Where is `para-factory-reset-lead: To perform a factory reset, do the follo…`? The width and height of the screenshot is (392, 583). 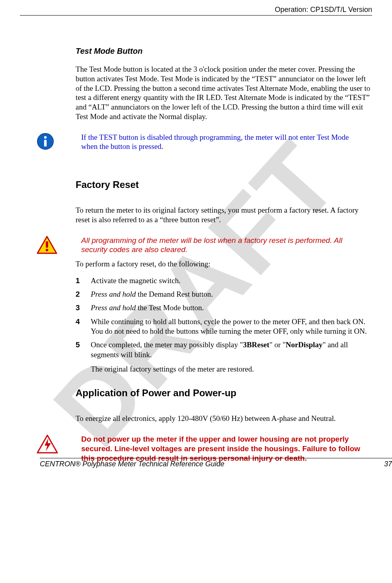 para-factory-reset-lead: To perform a factory reset, do the follo… is located at coordinates (224, 264).